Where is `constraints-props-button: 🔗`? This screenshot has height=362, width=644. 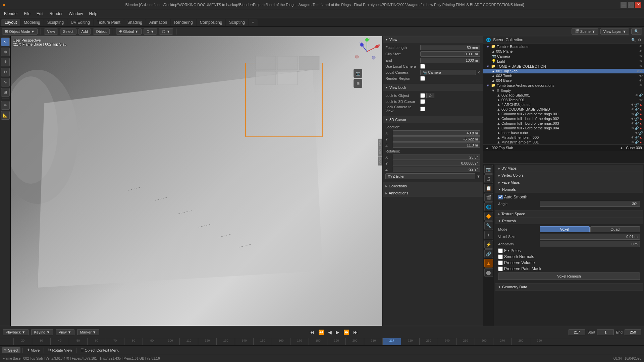
constraints-props-button: 🔗 is located at coordinates (489, 254).